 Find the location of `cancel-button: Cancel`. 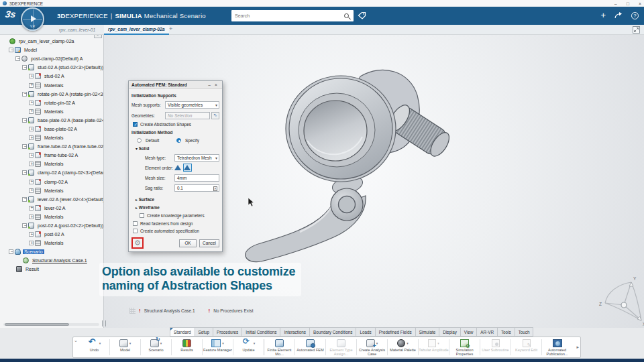

cancel-button: Cancel is located at coordinates (209, 243).